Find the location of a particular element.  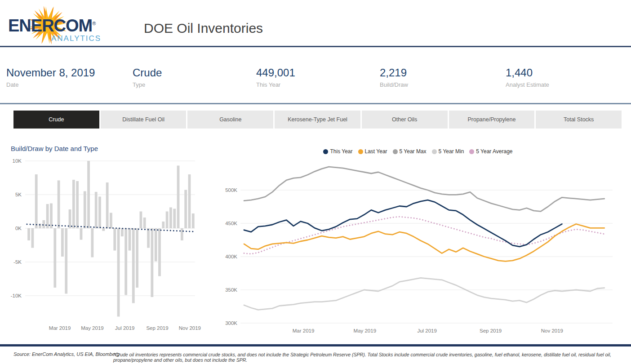

y-axis-label: 5K is located at coordinates (18, 195).